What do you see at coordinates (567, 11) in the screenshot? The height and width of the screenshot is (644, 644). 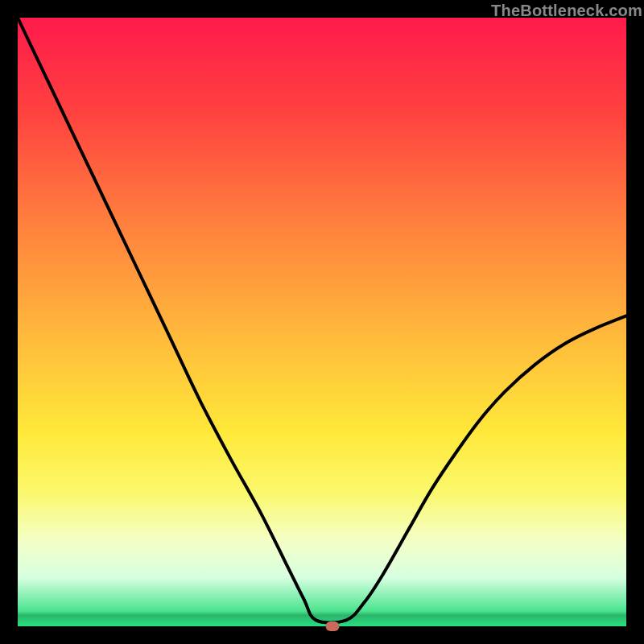 I see `watermark-text: TheBottleneck.com` at bounding box center [567, 11].